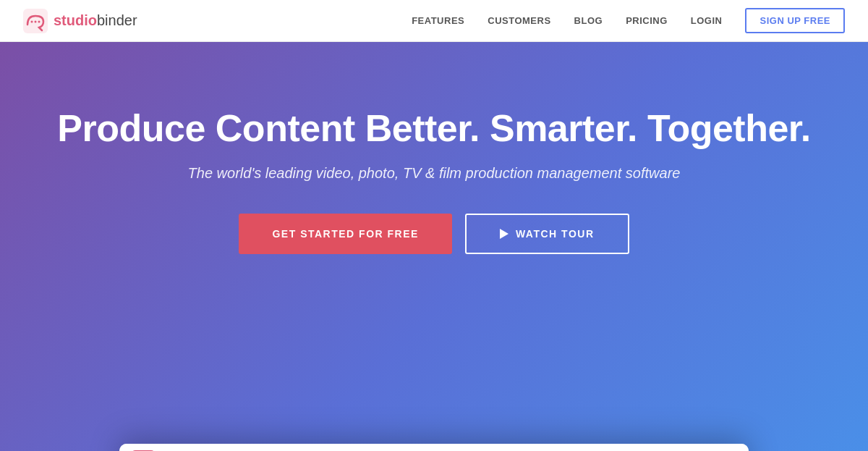 Image resolution: width=868 pixels, height=451 pixels. Describe the element at coordinates (35, 21) in the screenshot. I see `logo-icon` at that location.